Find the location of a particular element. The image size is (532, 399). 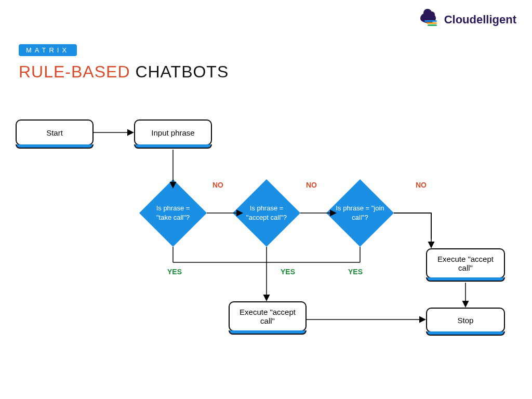

node-start-label: Start is located at coordinates (55, 133).